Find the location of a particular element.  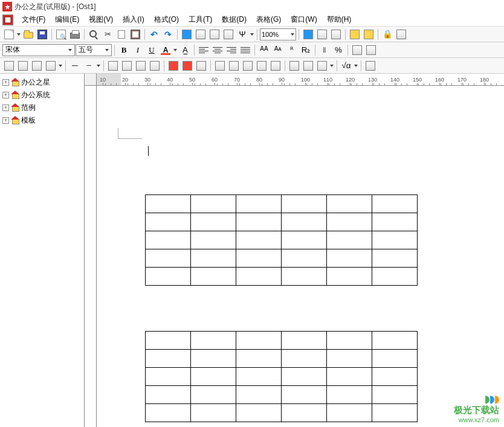

valign-bottom-button is located at coordinates (322, 66).